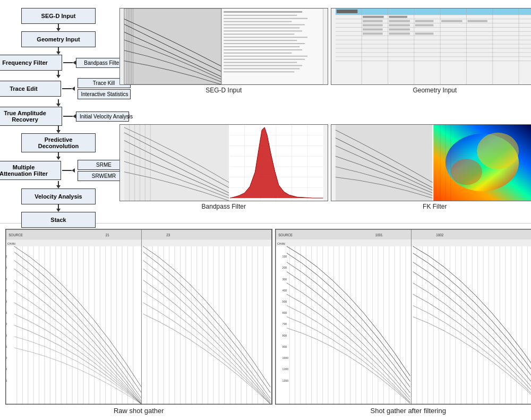  What do you see at coordinates (285, 358) in the screenshot?
I see `svg-text: 1000` at bounding box center [285, 358].